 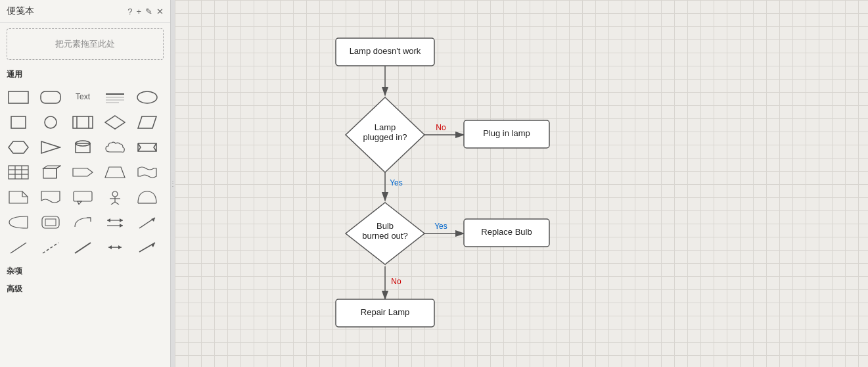 What do you see at coordinates (385, 312) in the screenshot?
I see `node-repair-label: Repair Lamp` at bounding box center [385, 312].